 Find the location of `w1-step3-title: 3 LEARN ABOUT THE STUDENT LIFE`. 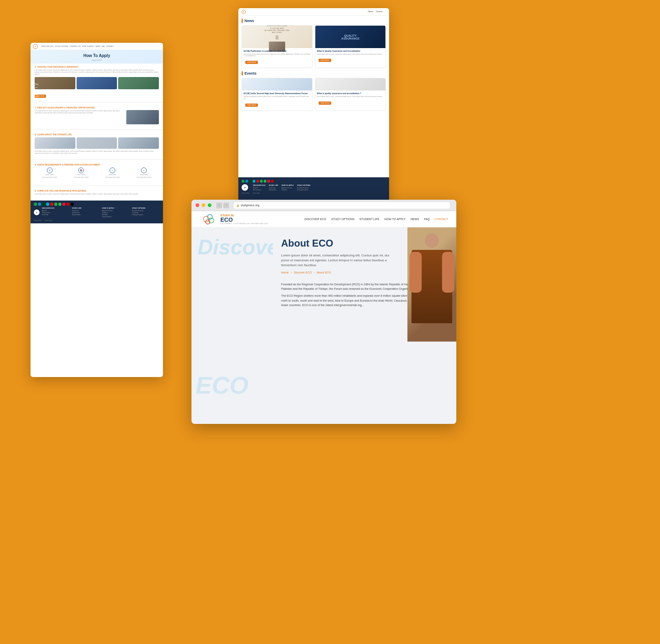

w1-step3-title: 3 LEARN ABOUT THE STUDENT LIFE is located at coordinates (97, 135).